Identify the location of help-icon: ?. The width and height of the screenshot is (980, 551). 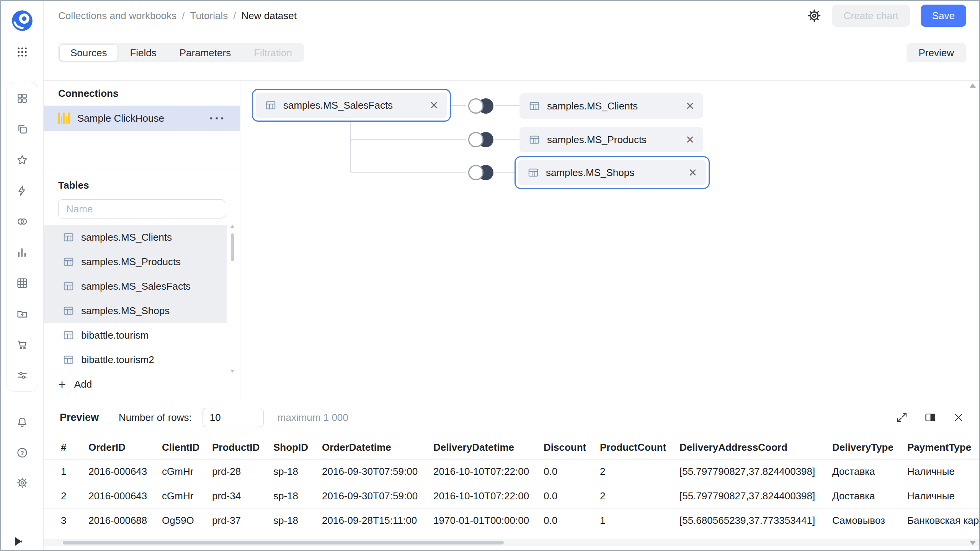
(22, 453).